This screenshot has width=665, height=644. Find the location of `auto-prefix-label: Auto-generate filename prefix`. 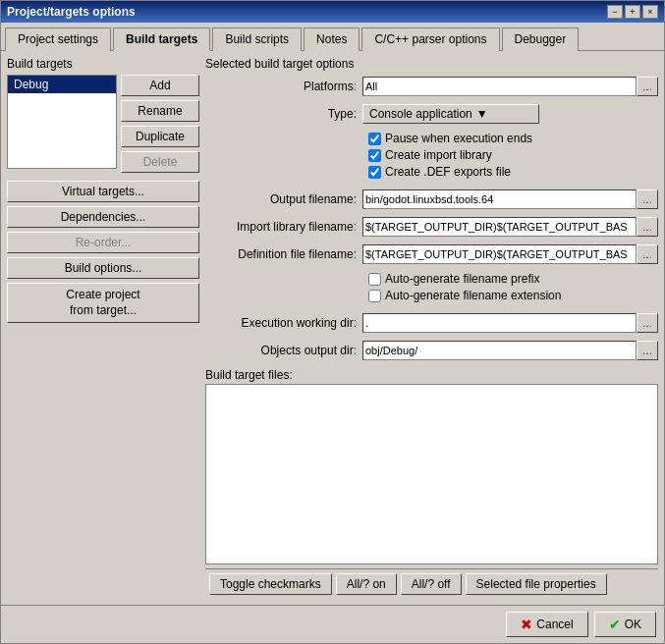

auto-prefix-label: Auto-generate filename prefix is located at coordinates (462, 279).